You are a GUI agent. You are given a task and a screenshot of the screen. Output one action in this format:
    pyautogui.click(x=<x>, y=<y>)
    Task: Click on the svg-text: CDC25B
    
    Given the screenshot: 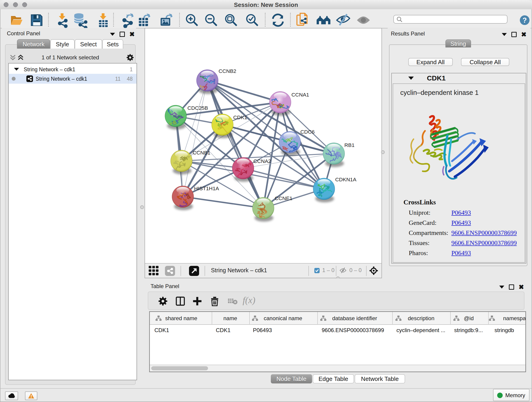 What is the action you would take?
    pyautogui.click(x=198, y=108)
    